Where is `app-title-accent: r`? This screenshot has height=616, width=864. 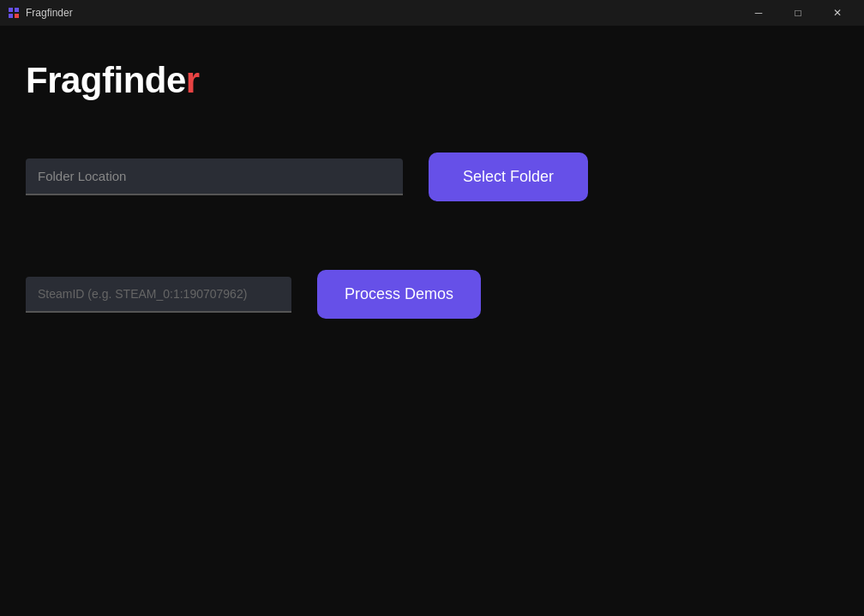 app-title-accent: r is located at coordinates (193, 81).